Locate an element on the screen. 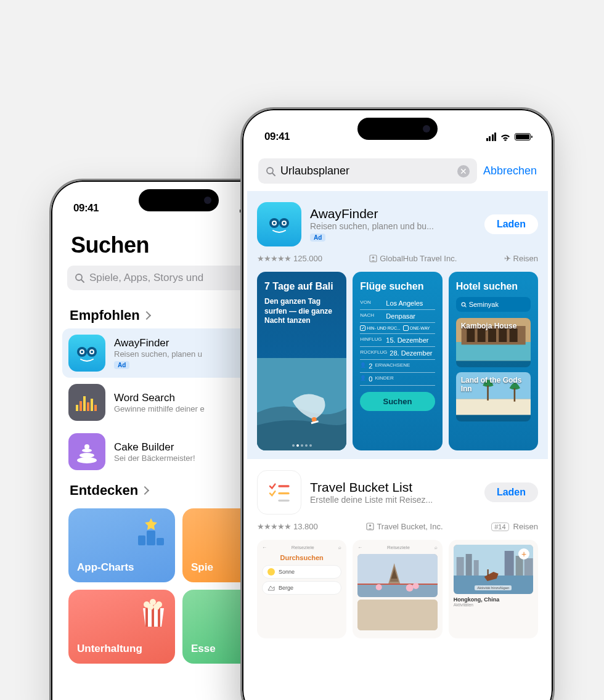  rating: ★★★★★ 13.800 is located at coordinates (287, 526).